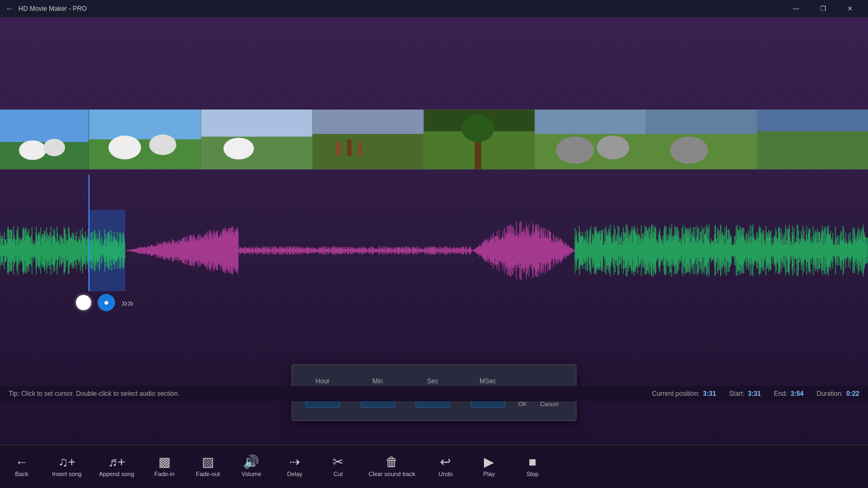 This screenshot has height=488, width=868. Describe the element at coordinates (53, 9) in the screenshot. I see `titlebar-title: HD Movie Maker - PRO` at that location.